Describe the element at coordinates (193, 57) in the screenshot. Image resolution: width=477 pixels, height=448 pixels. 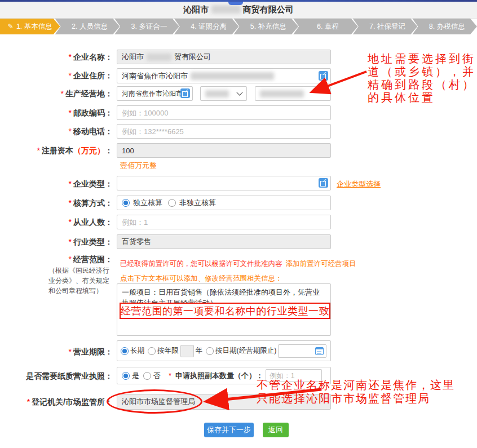
I see `company-name-value: 贸有限公司` at that location.